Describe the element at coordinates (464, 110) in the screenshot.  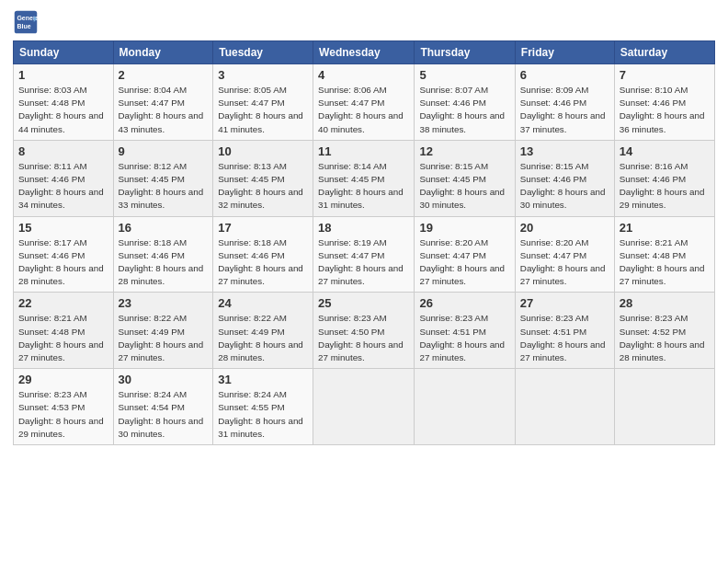
I see `day-detail: Sunrise: 8:07 AM Sunset: 4:46 PM Dayligh…` at that location.